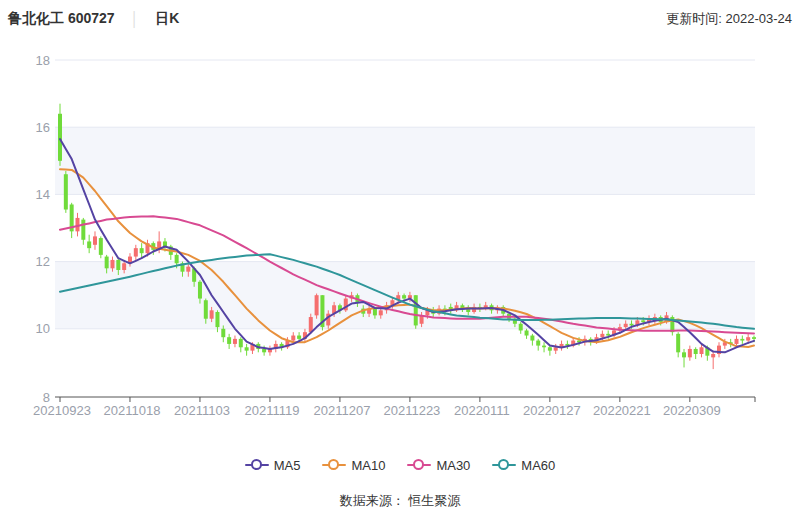 The image size is (800, 517). I want to click on stock-title: 鲁北化工 600727, so click(62, 19).